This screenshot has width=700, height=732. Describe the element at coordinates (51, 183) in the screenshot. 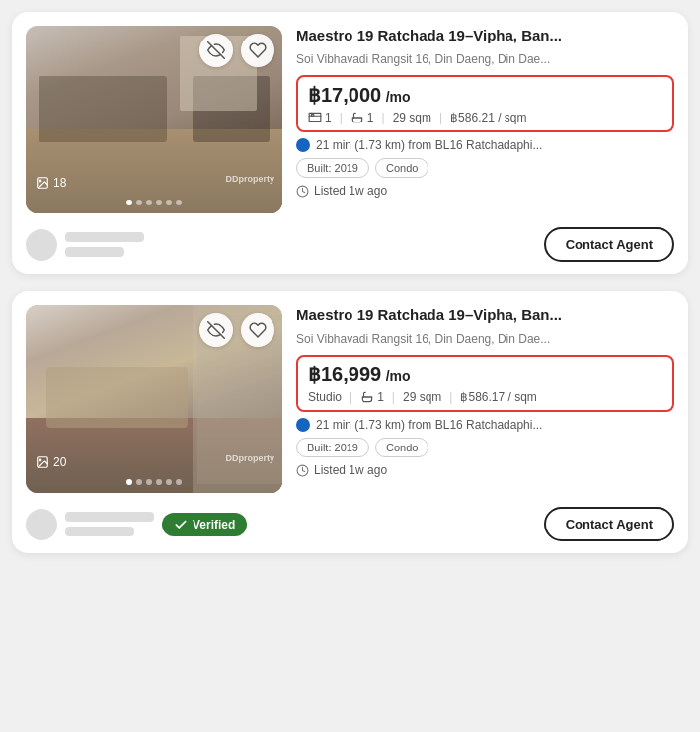

I see `image-count: 18` at that location.